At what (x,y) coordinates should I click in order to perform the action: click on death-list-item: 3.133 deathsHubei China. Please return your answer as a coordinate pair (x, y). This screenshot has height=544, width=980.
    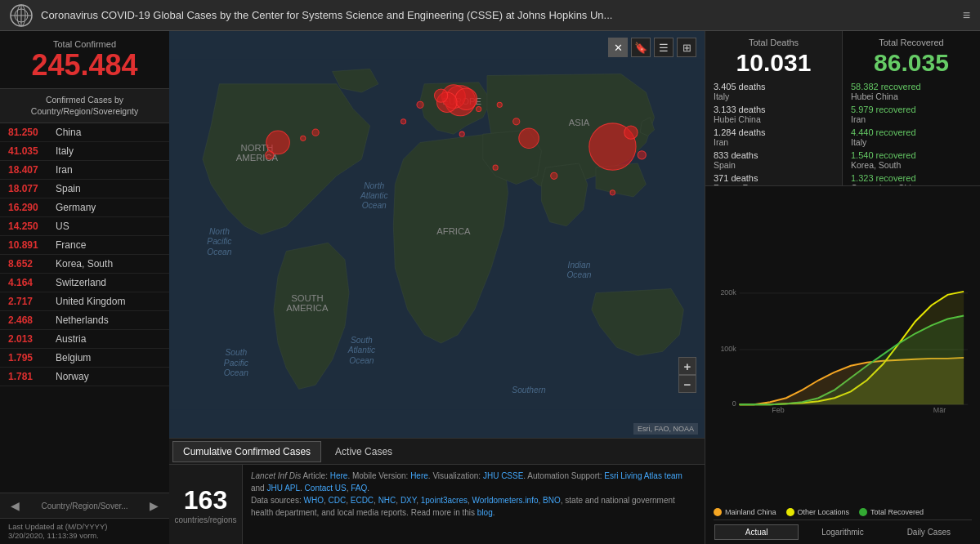
    Looking at the image, I should click on (773, 114).